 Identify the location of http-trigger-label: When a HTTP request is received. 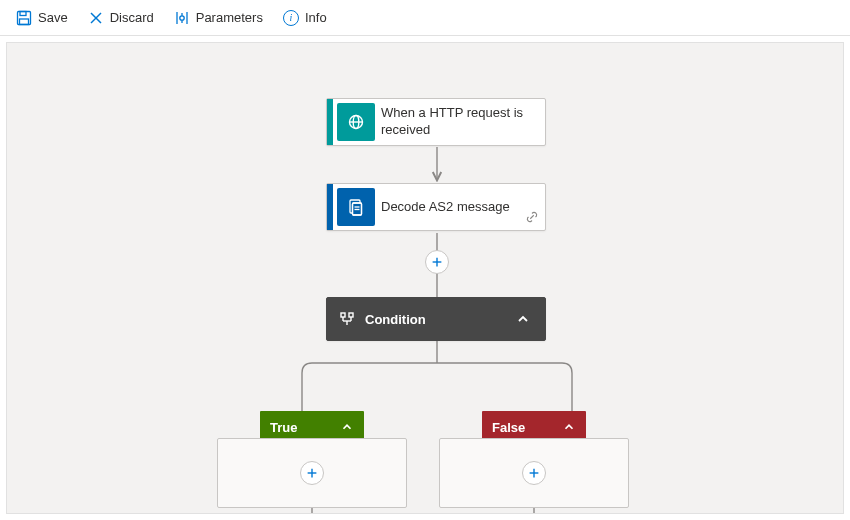
(459, 122).